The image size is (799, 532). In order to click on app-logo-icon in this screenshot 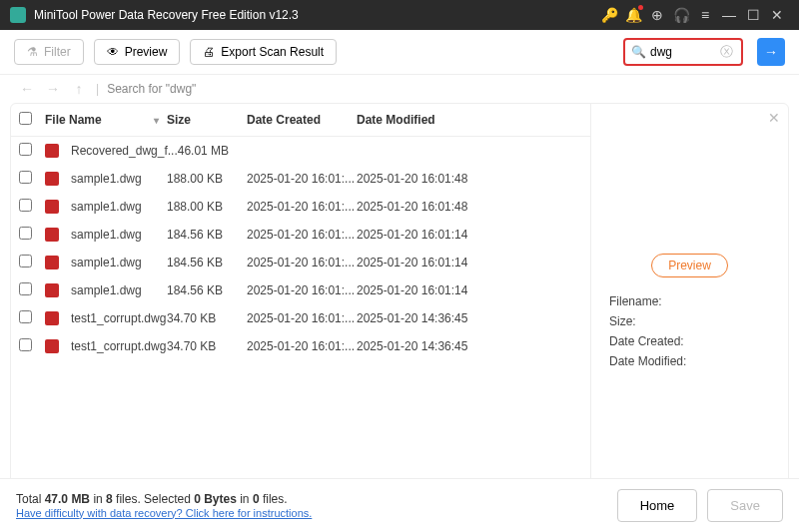, I will do `click(18, 15)`.